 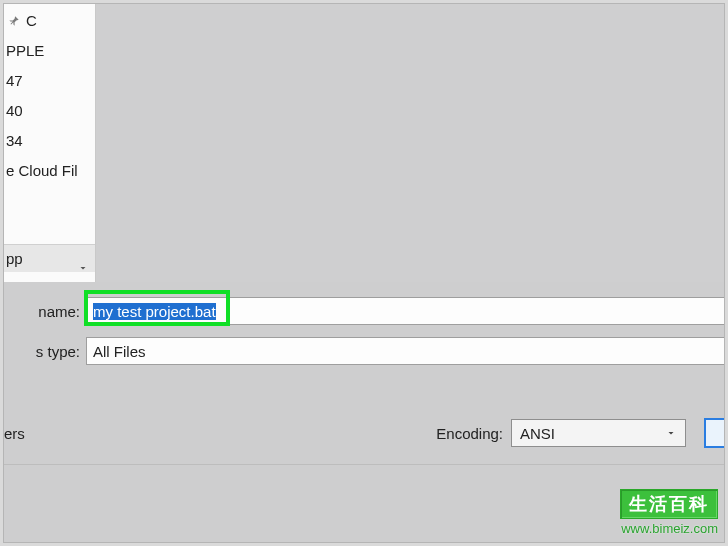 What do you see at coordinates (714, 433) in the screenshot?
I see `save-button` at bounding box center [714, 433].